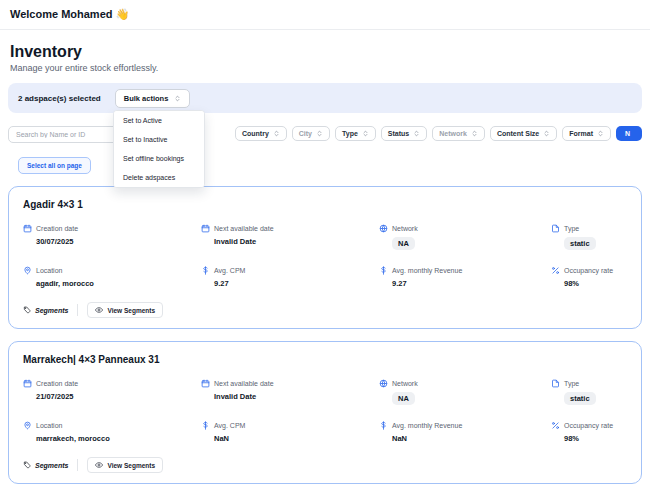 The image size is (650, 488). Describe the element at coordinates (60, 98) in the screenshot. I see `selected-count-text: 2 adspace(s) selected` at that location.